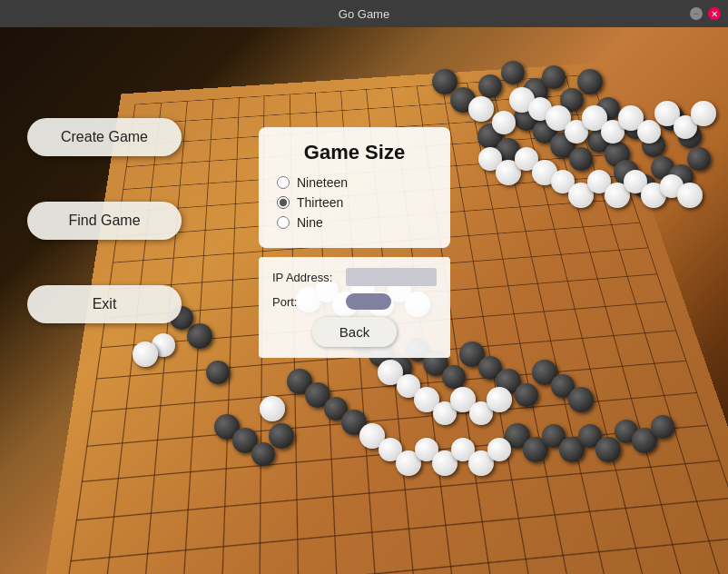 The width and height of the screenshot is (728, 574). What do you see at coordinates (696, 14) in the screenshot?
I see `minimize-button: –` at bounding box center [696, 14].